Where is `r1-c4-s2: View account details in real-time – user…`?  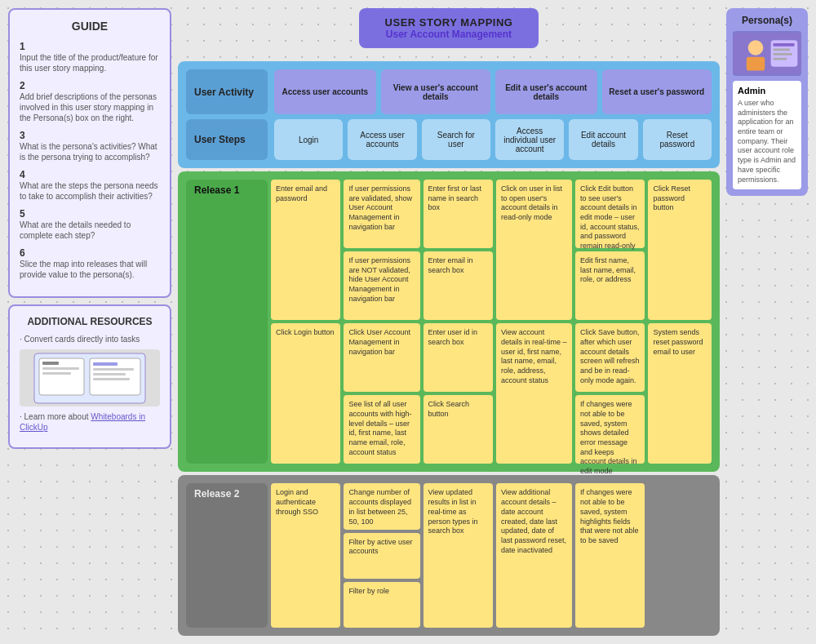
r1-c4-s2: View account details in real-time – user… is located at coordinates (534, 393).